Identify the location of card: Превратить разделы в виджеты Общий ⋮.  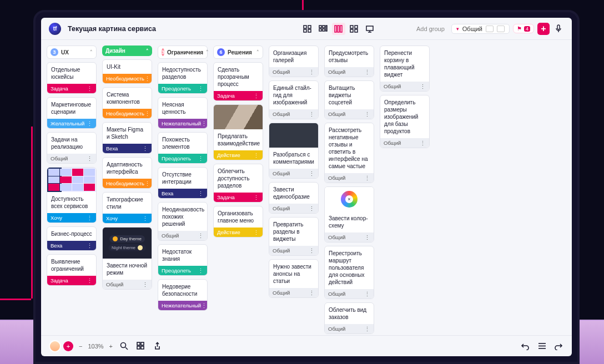
(294, 236).